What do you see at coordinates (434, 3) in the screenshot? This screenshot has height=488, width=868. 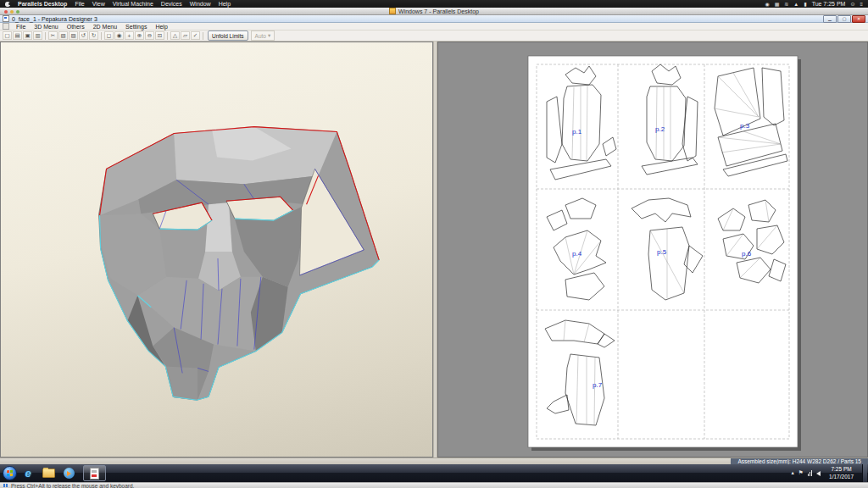 I see `mac-menubar: Parallels Desktop File View Virtual Mach…` at bounding box center [434, 3].